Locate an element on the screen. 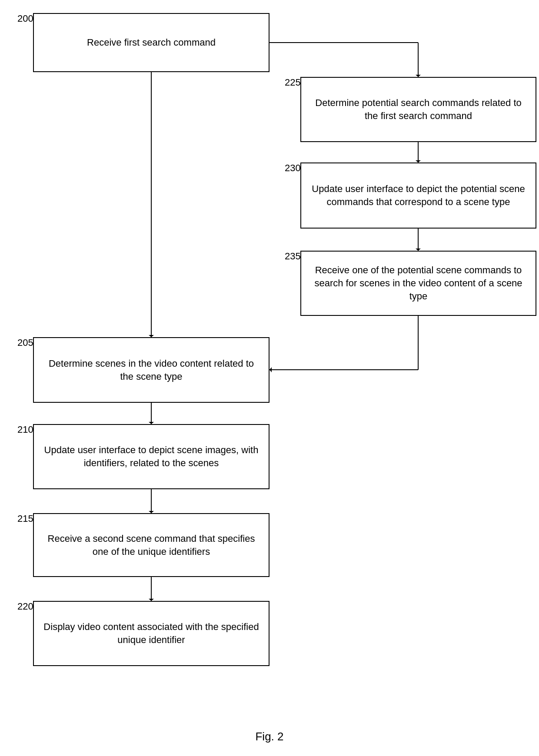  box-225: Determine potential search commands rela… is located at coordinates (418, 109).